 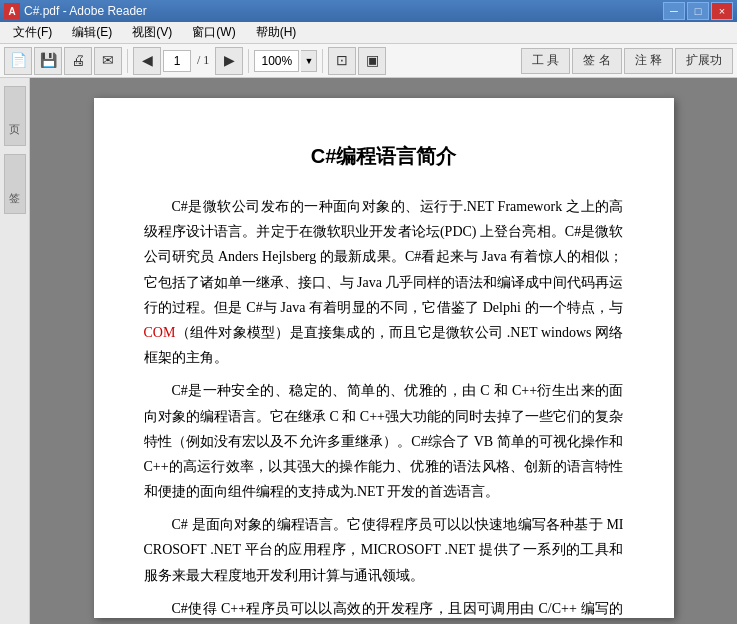 I want to click on tb-select-button: ▣, so click(x=372, y=61).